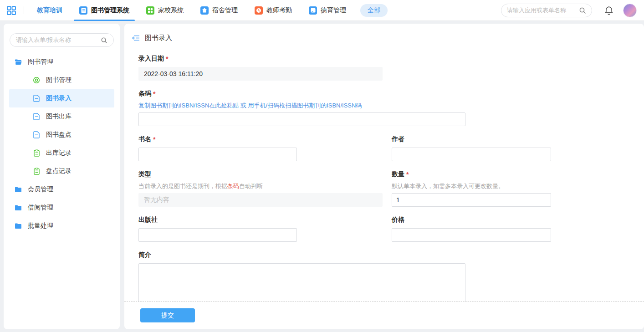  What do you see at coordinates (391, 94) in the screenshot?
I see `field-label: 条码*` at bounding box center [391, 94].